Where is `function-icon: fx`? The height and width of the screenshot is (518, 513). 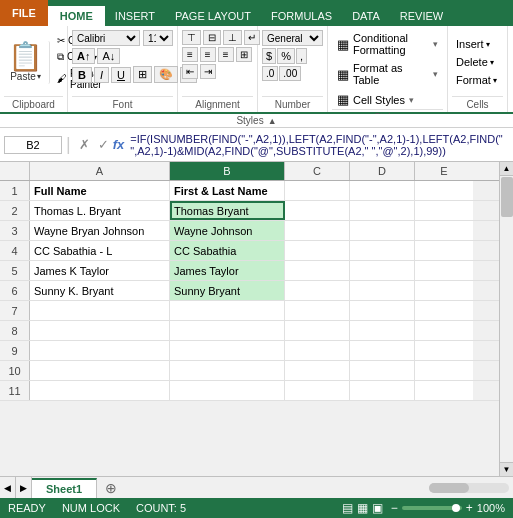 function-icon: fx is located at coordinates (119, 144).